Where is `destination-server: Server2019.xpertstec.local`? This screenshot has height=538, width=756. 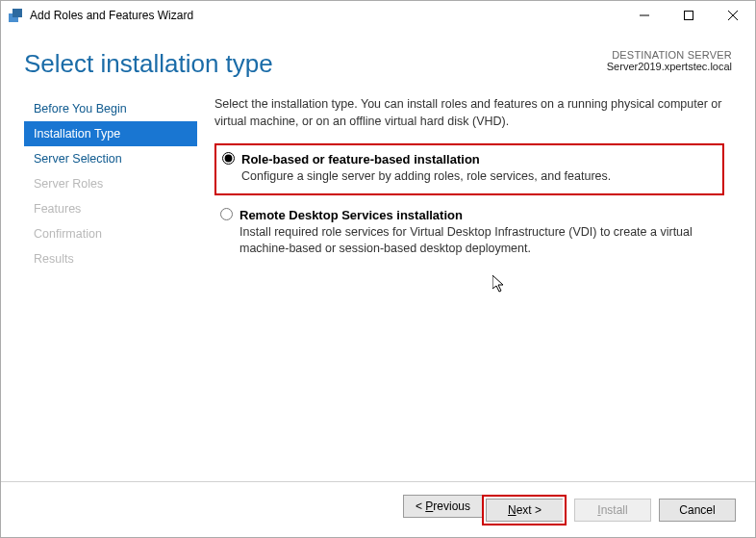
destination-server: Server2019.xpertstec.local is located at coordinates (669, 66).